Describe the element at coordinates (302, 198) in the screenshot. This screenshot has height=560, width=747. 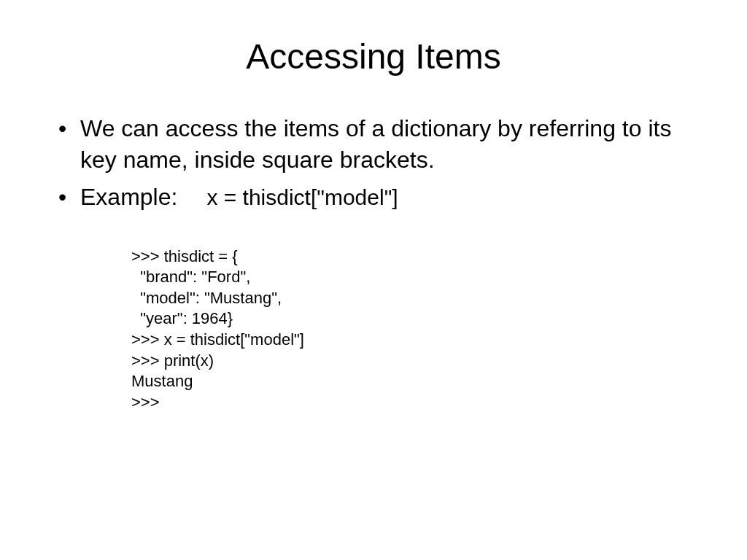
I see `example-inline-code: x = thisdict["model"]` at that location.